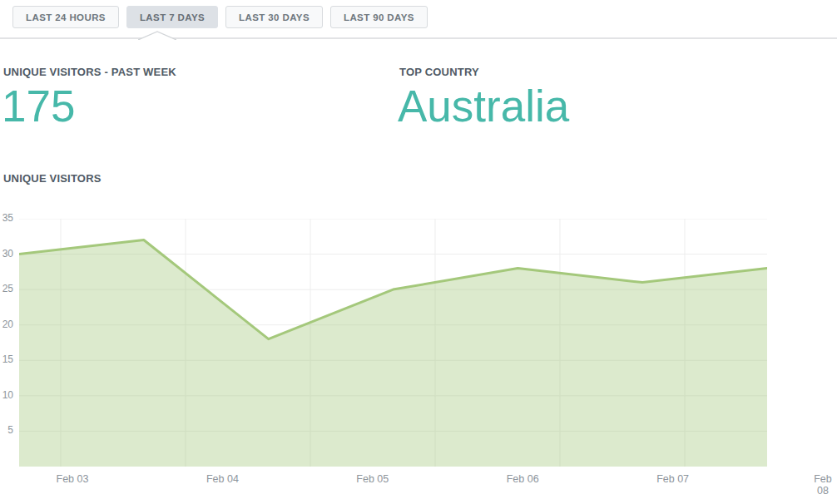  Describe the element at coordinates (72, 479) in the screenshot. I see `x-axis-date-label: Feb 03` at that location.